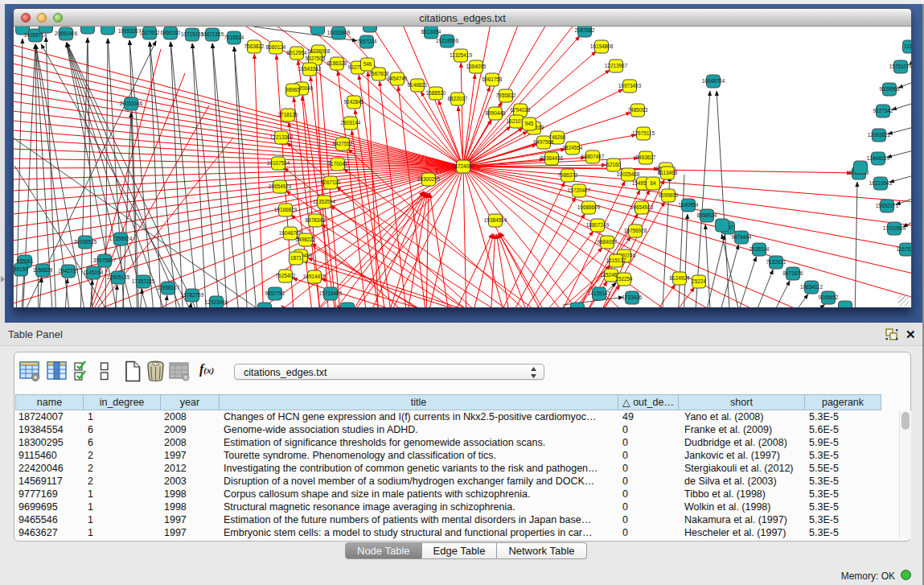 The width and height of the screenshot is (924, 585). I want to click on svg-text: 6966160, so click(170, 32).